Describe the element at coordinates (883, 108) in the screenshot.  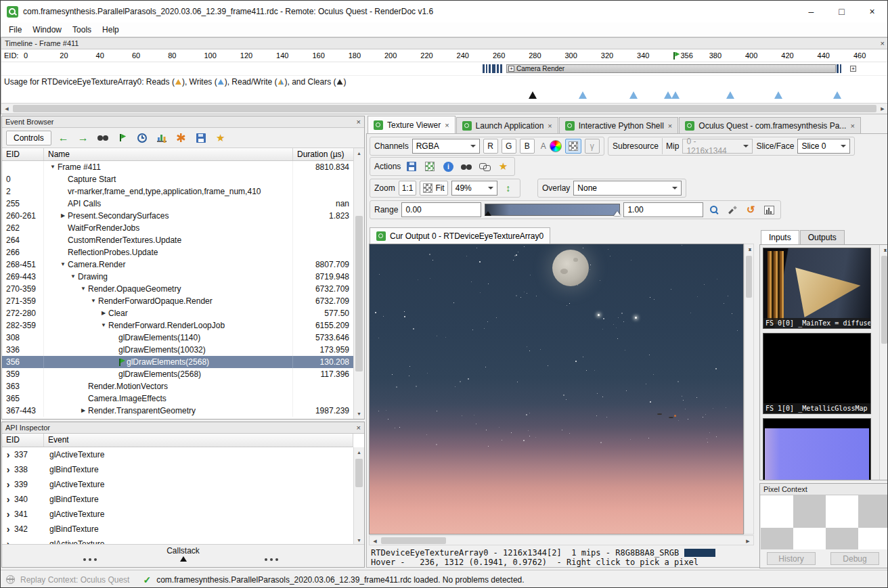
I see `scroll-right-icon: ▶` at that location.